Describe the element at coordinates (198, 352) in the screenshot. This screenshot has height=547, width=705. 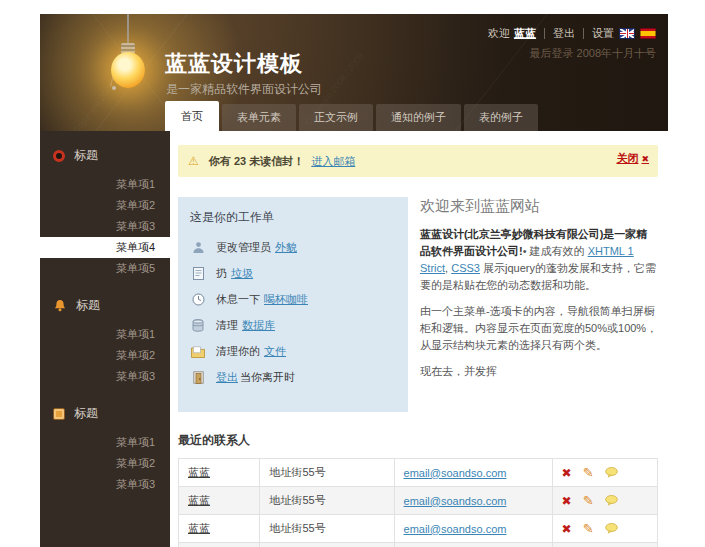
I see `folder-icon` at that location.